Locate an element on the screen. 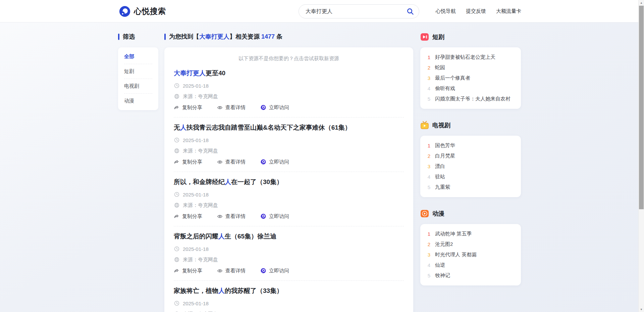  result-title: 家族将亡，植物人的我苏醒了（33集） is located at coordinates (289, 291).